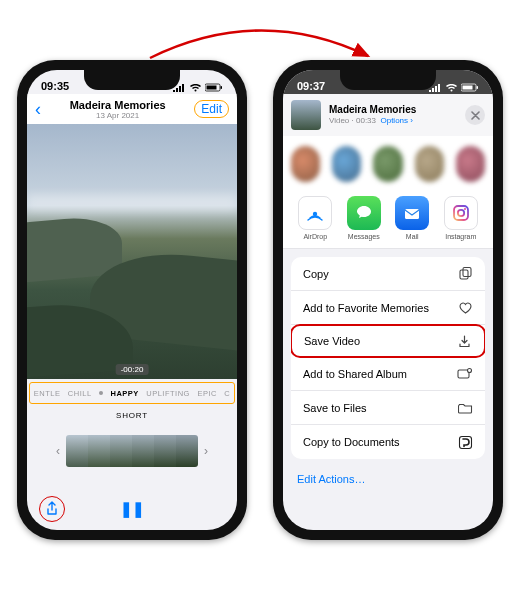 Image resolution: width=520 pixels, height=590 pixels. Describe the element at coordinates (306, 115) in the screenshot. I see `header-thumbnail` at that location.